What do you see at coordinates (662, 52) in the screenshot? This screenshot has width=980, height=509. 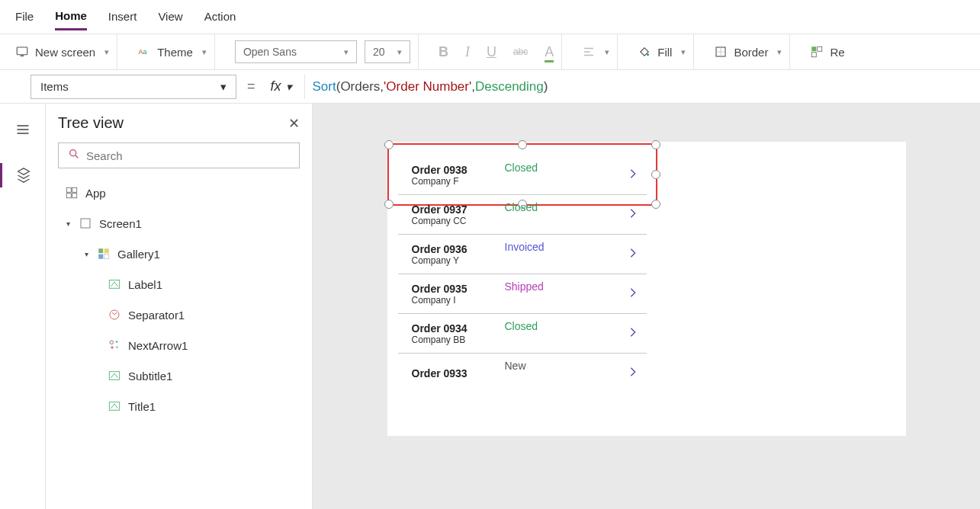 I see `ribbon-group-fill: Fill ▾` at bounding box center [662, 52].